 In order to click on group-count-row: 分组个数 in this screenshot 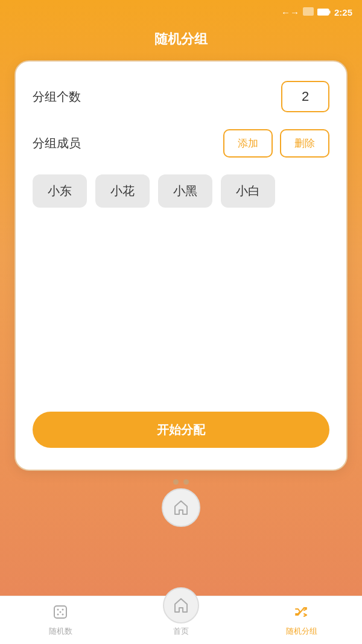, I will do `click(181, 97)`.